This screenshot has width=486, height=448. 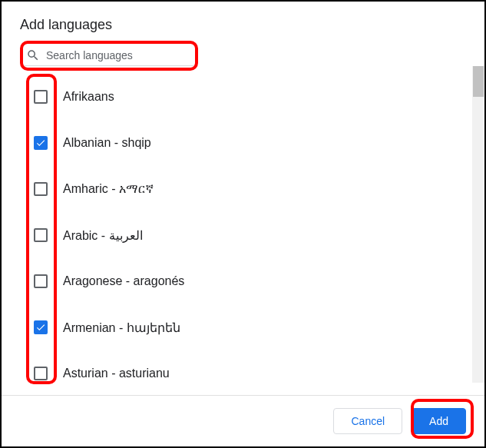 I want to click on language-label: Afrikaans, so click(x=89, y=97).